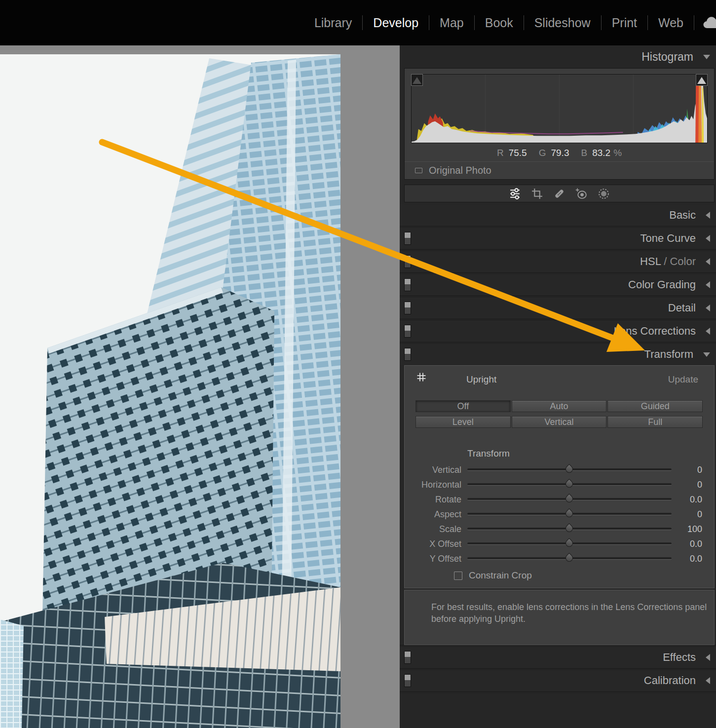 The width and height of the screenshot is (716, 728). What do you see at coordinates (702, 80) in the screenshot?
I see `highlight-clipping-indicator` at bounding box center [702, 80].